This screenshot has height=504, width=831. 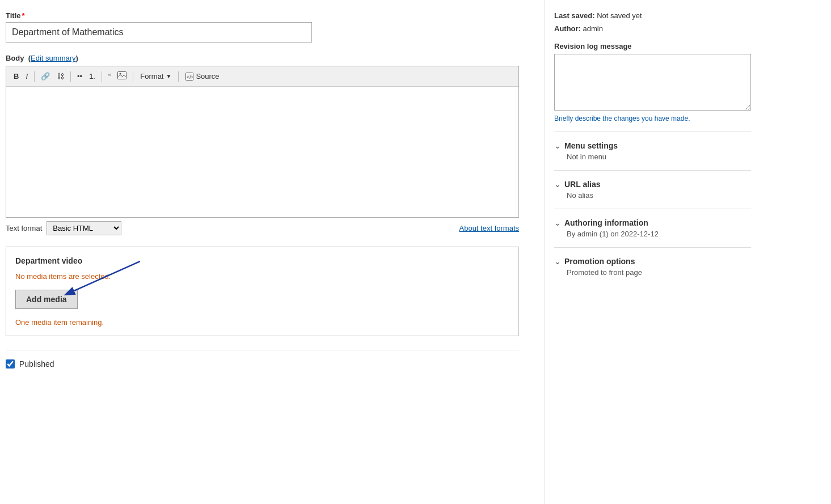 What do you see at coordinates (269, 58) in the screenshot?
I see `body-label: Body (Edit summary)` at bounding box center [269, 58].